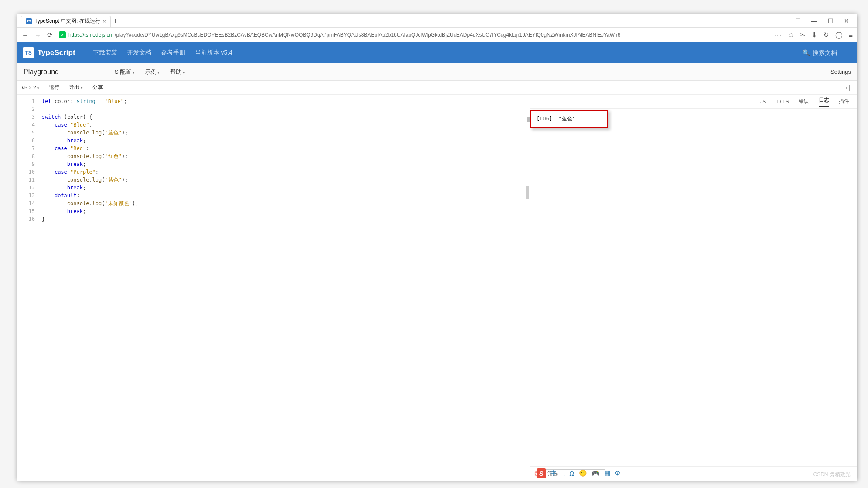  Describe the element at coordinates (98, 87) in the screenshot. I see `share-button: 分享` at that location.